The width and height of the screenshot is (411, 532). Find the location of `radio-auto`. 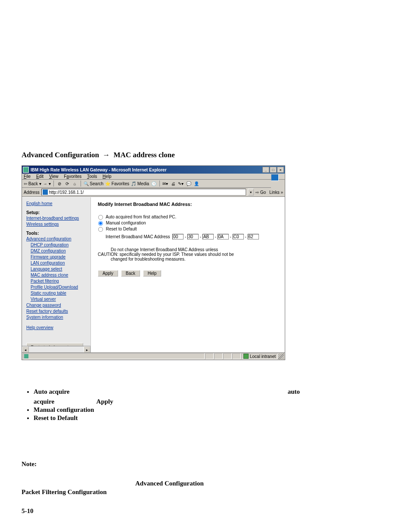

radio-auto is located at coordinates (101, 217).